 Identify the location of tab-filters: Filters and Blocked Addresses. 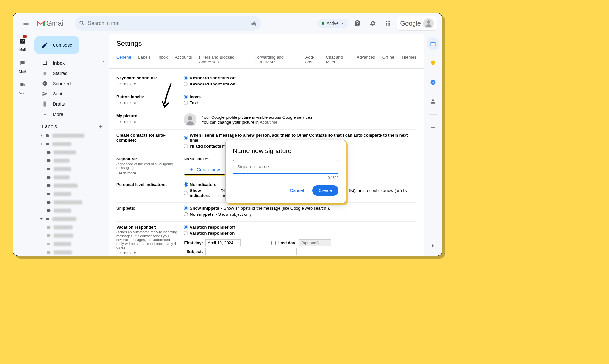
(223, 60).